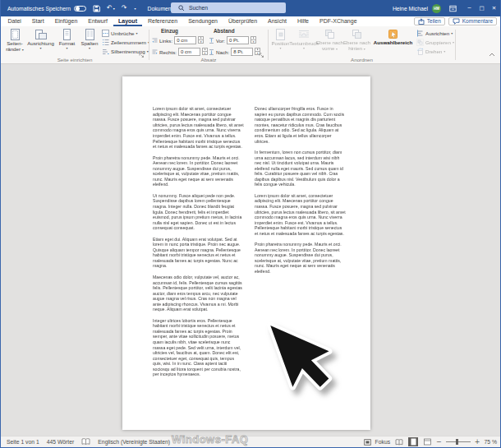 This screenshot has width=501, height=448. Describe the element at coordinates (330, 42) in the screenshot. I see `bring-forward-button: Ebene nach vorne ▾` at that location.